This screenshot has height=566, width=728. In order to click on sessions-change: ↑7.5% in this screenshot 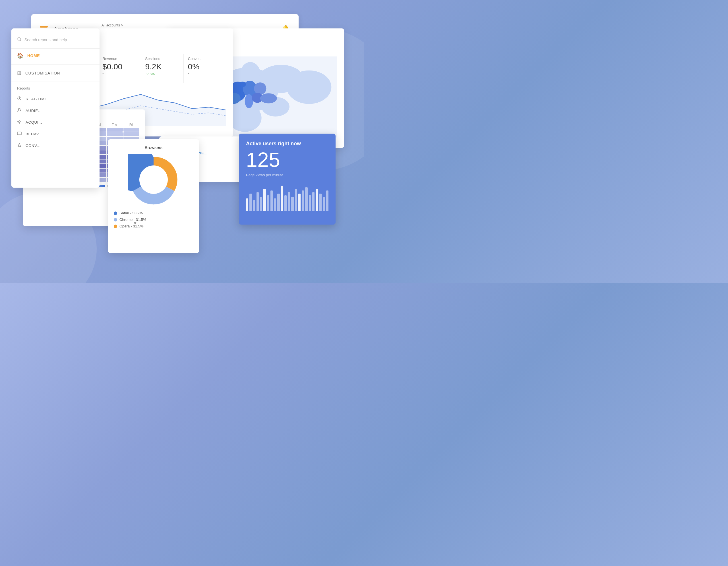, I will do `click(162, 74)`.